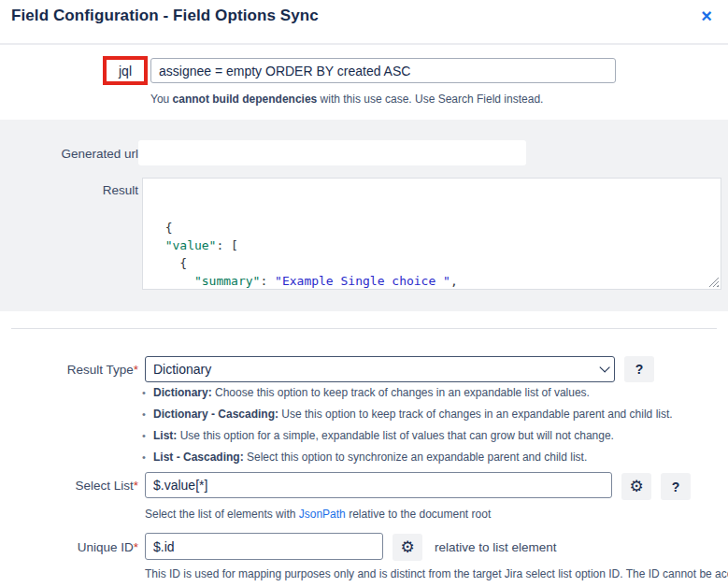 The height and width of the screenshot is (587, 728). What do you see at coordinates (364, 329) in the screenshot?
I see `section-divider` at bounding box center [364, 329].